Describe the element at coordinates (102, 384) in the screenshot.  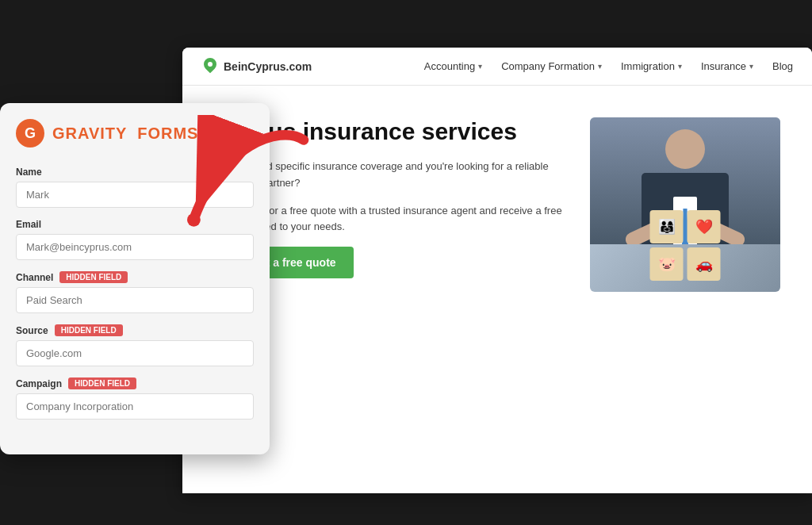
I see `hidden-badge-campaign: HIDDEN FIELD` at that location.